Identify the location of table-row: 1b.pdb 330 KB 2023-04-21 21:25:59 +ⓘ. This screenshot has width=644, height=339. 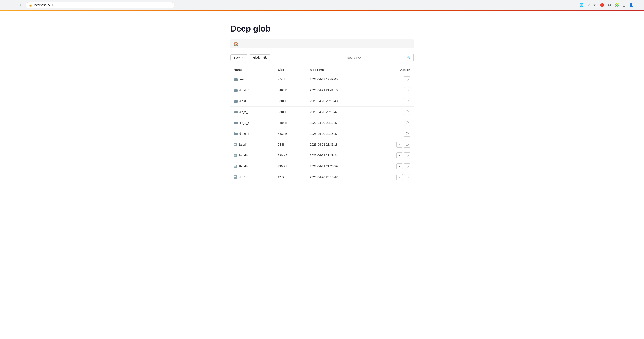
(322, 166).